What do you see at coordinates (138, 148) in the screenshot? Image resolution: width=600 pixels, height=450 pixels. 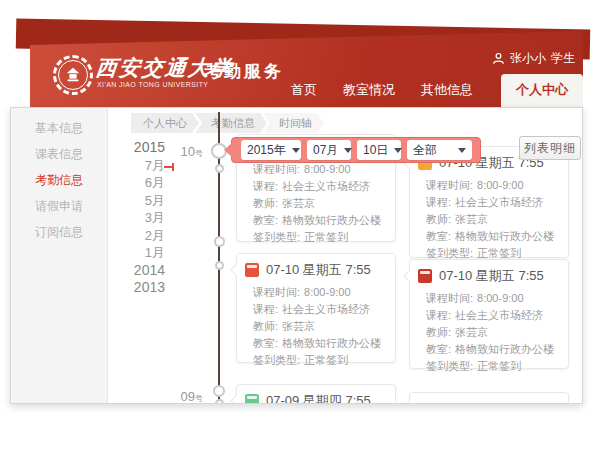 I see `timeline-year-2015: 2015` at bounding box center [138, 148].